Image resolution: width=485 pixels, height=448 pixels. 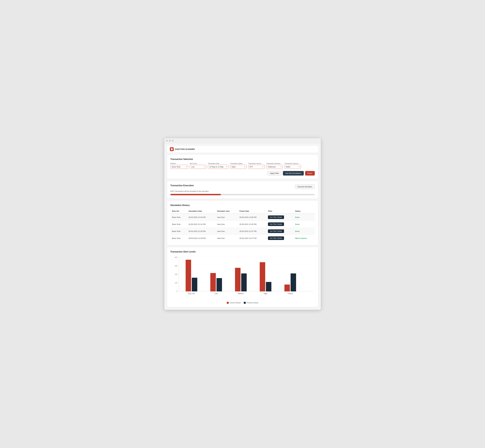 What do you see at coordinates (176, 266) in the screenshot?
I see `svg-text: 300` at bounding box center [176, 266].